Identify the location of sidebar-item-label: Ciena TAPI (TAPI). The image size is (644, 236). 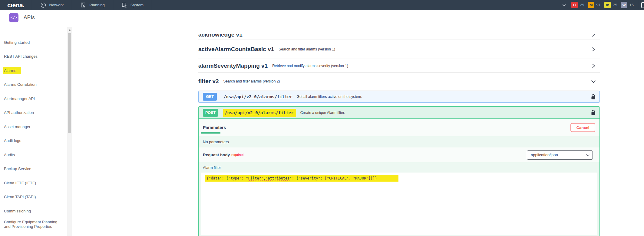
(20, 197).